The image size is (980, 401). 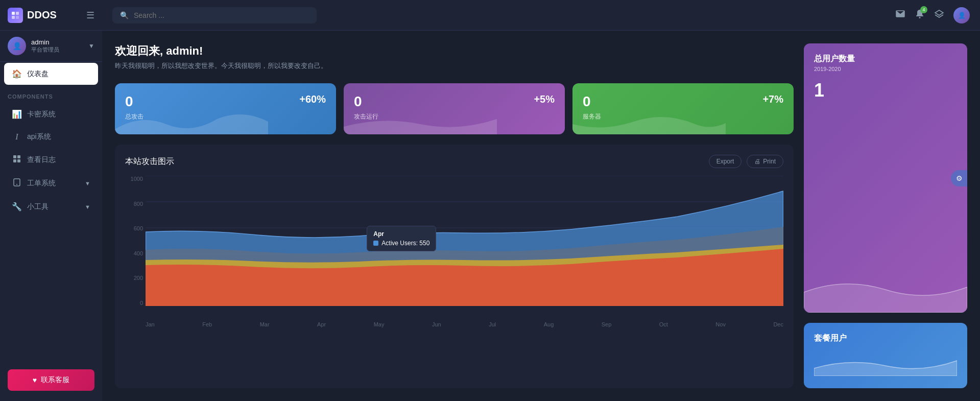 What do you see at coordinates (17, 160) in the screenshot?
I see `grid-icon` at bounding box center [17, 160].